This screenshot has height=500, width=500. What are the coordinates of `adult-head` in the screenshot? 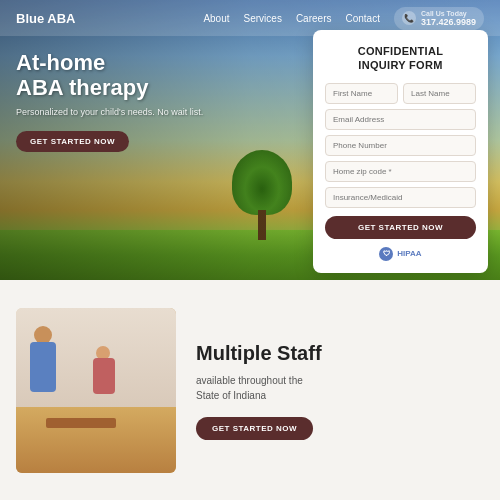 It's located at (43, 335).